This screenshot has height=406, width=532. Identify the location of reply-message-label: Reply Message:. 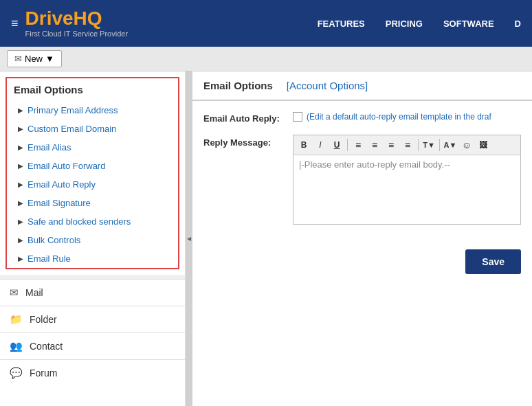
(248, 142).